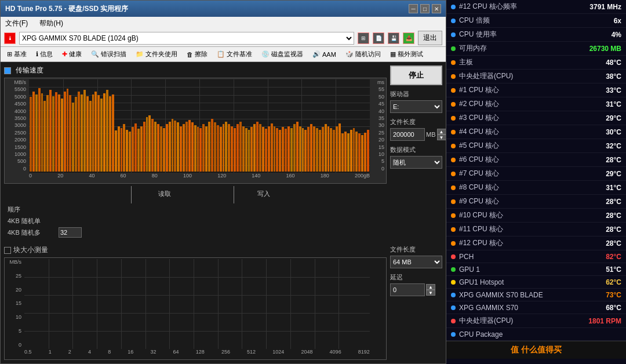  What do you see at coordinates (413, 9) in the screenshot?
I see `minimize-button: ─` at bounding box center [413, 9].